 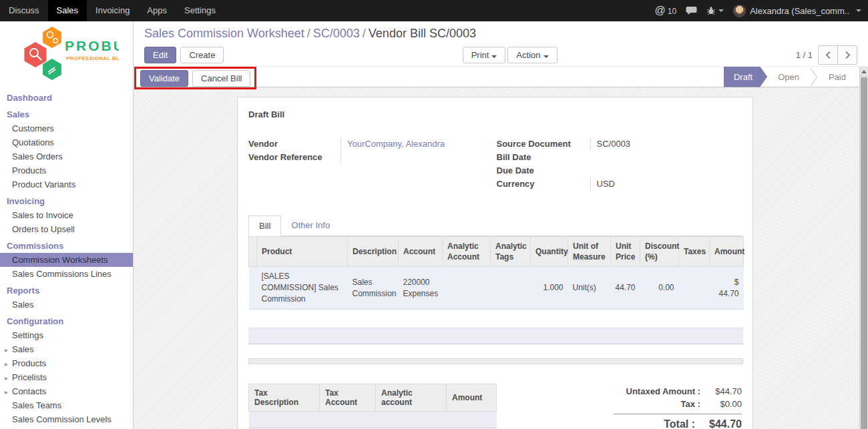 What do you see at coordinates (694, 288) in the screenshot?
I see `cell-taxes` at bounding box center [694, 288].